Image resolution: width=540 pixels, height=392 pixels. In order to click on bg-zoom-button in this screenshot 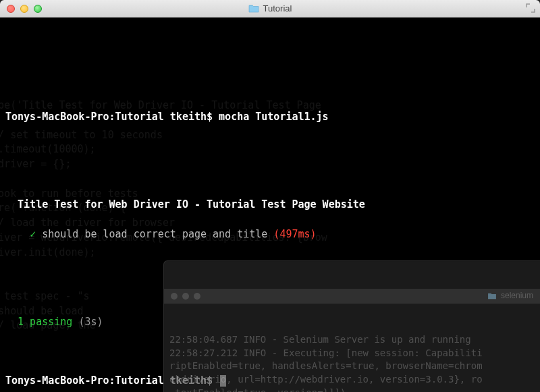, I will do `click(197, 296)`.